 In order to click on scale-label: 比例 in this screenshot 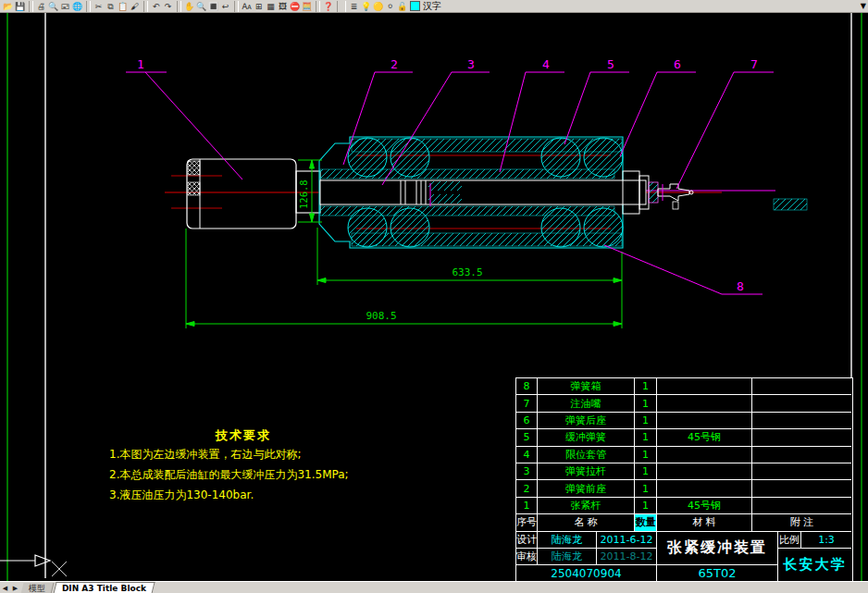, I will do `click(790, 540)`.